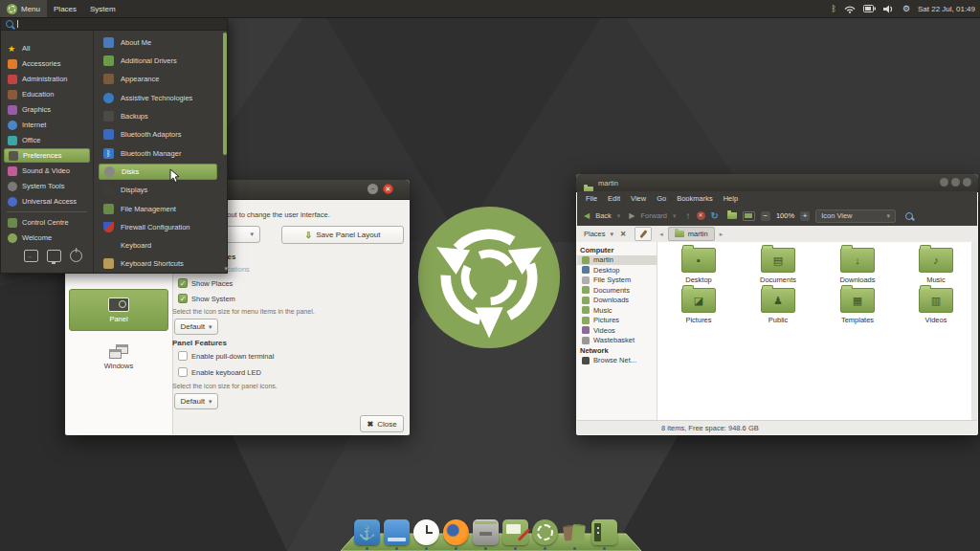 This screenshot has width=980, height=551. I want to click on folder-templates: ▦Templates, so click(858, 306).